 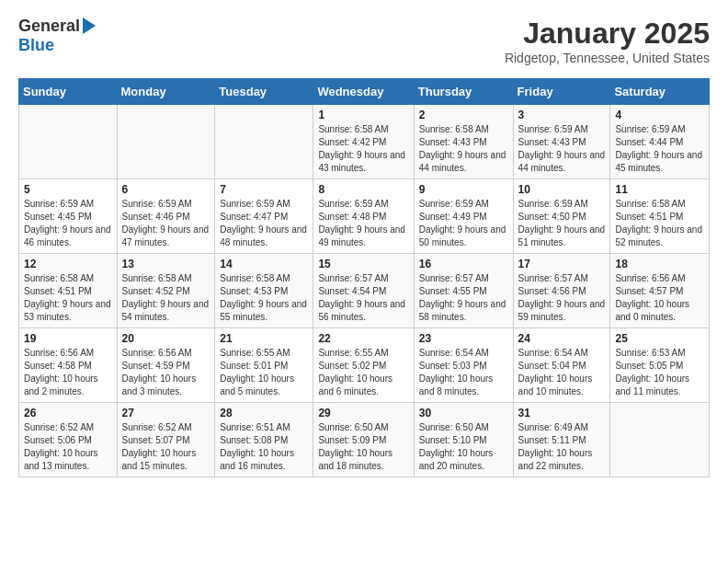 I want to click on day-number: 25, so click(x=660, y=339).